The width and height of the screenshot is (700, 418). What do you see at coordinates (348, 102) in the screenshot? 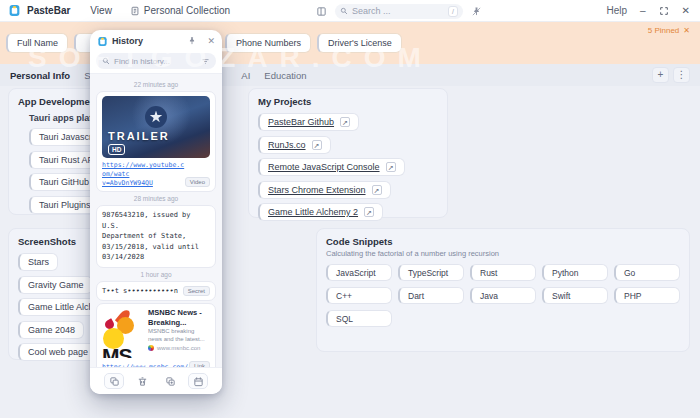
I see `board-title: My Projects` at bounding box center [348, 102].